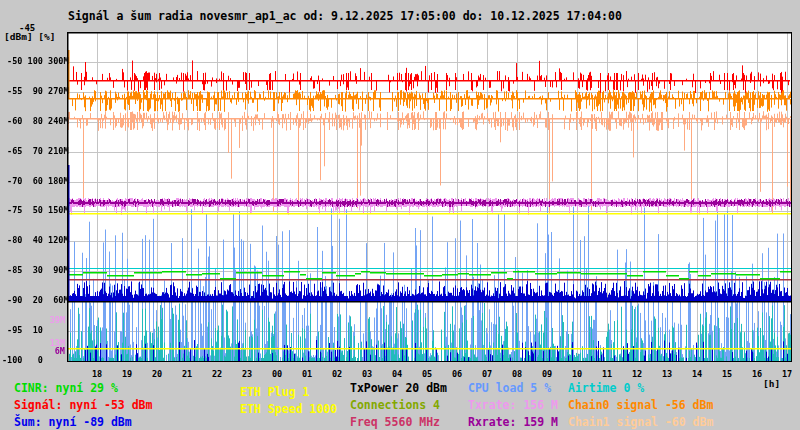 The width and height of the screenshot is (800, 430). What do you see at coordinates (577, 374) in the screenshot?
I see `x-axis-tick: 10` at bounding box center [577, 374].